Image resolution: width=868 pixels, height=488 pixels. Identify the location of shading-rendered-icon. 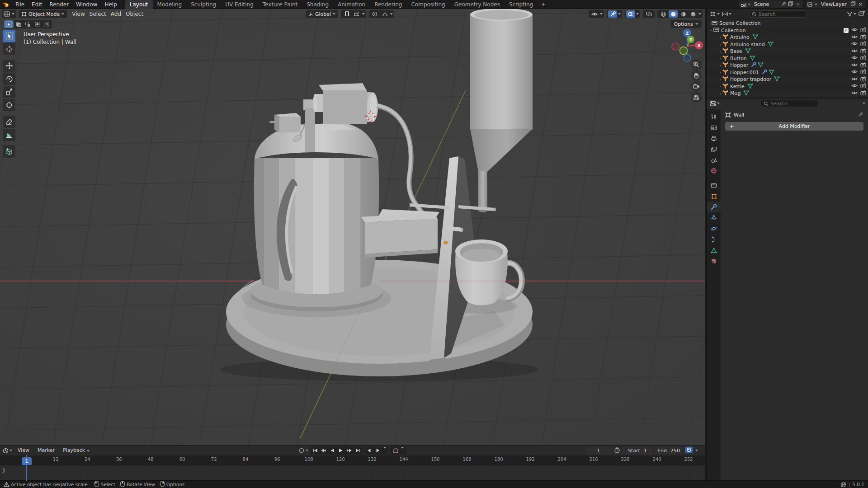
(693, 14).